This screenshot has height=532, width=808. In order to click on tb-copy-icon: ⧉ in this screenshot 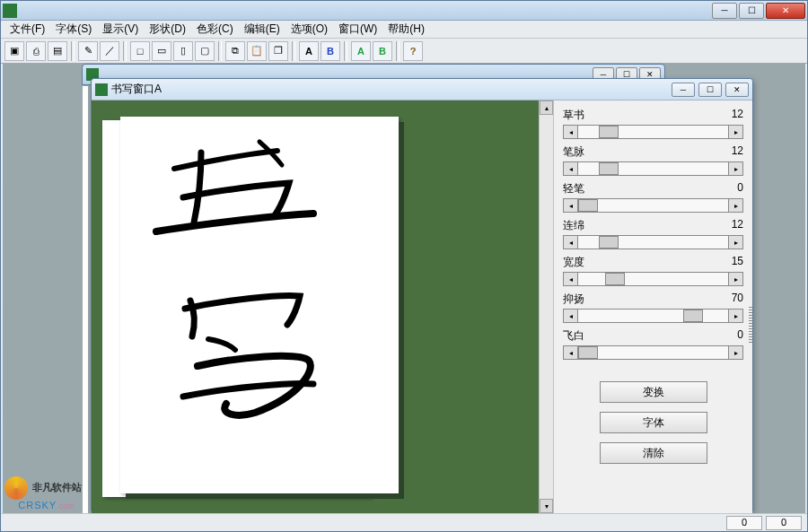, I will do `click(235, 51)`.